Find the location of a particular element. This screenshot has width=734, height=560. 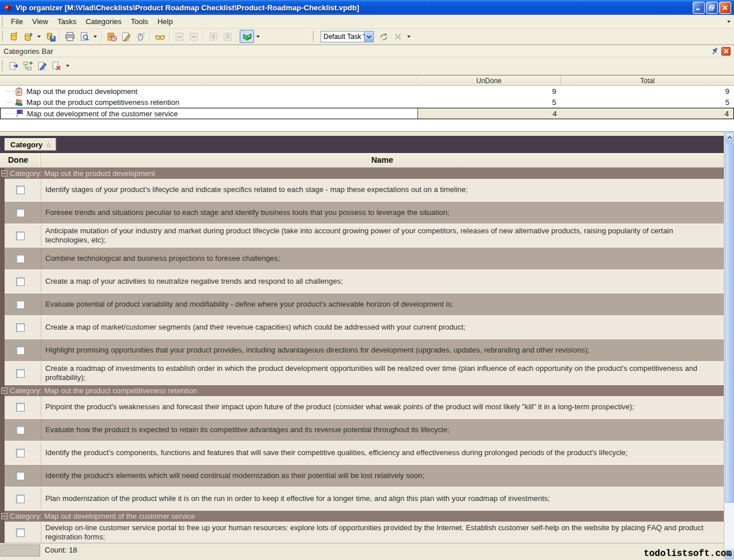

category-row-competitiveness: Map out the product competitiveness rete… is located at coordinates (367, 102).